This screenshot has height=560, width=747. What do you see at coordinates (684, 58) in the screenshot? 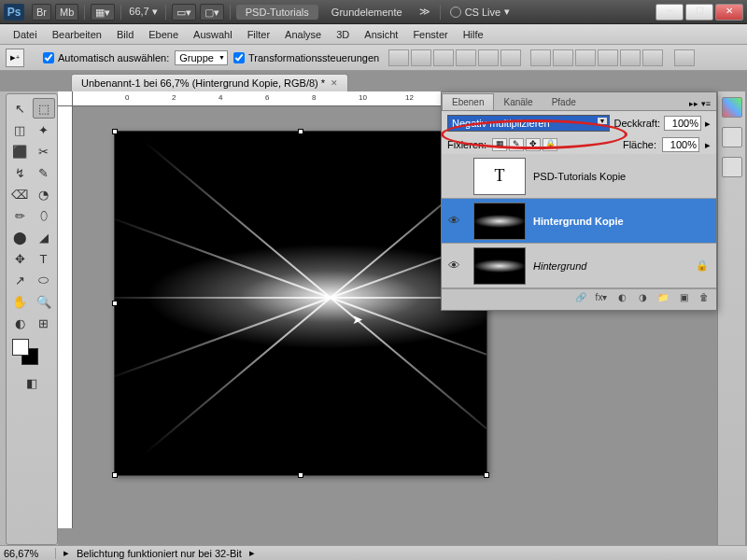
I see `auto-align-button` at bounding box center [684, 58].